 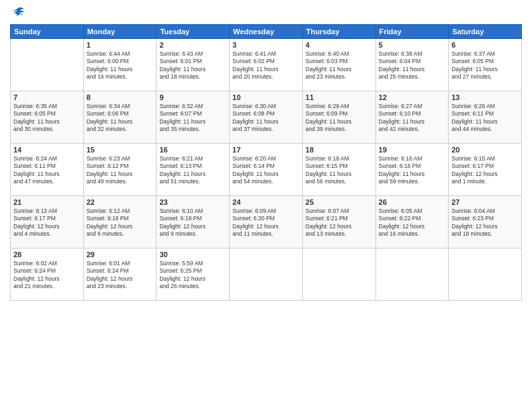 What do you see at coordinates (339, 170) in the screenshot?
I see `calendar-cell: 18Sunrise: 6:18 AMSunset: 6:15 PMDayligh…` at bounding box center [339, 170].